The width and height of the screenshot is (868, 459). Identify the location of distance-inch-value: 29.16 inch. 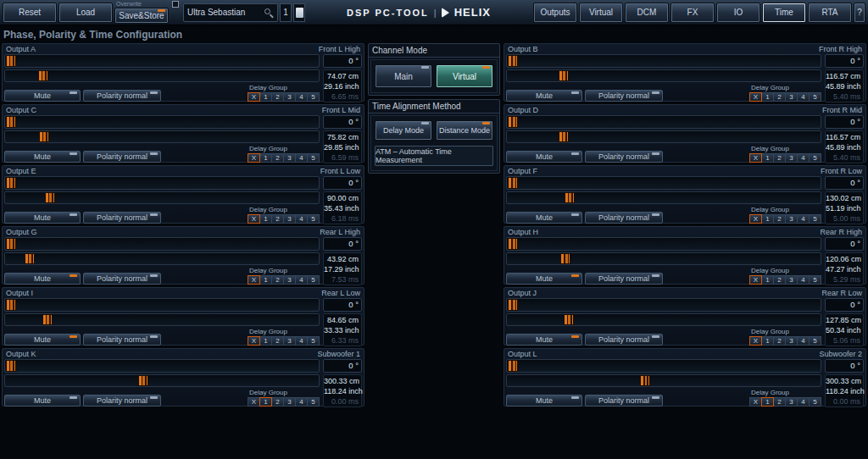
(341, 86).